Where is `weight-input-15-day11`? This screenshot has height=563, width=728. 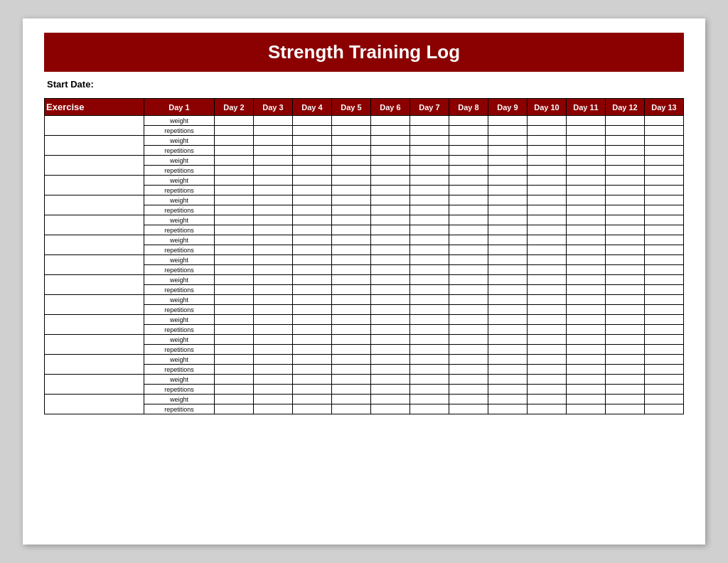
weight-input-15-day11 is located at coordinates (626, 400).